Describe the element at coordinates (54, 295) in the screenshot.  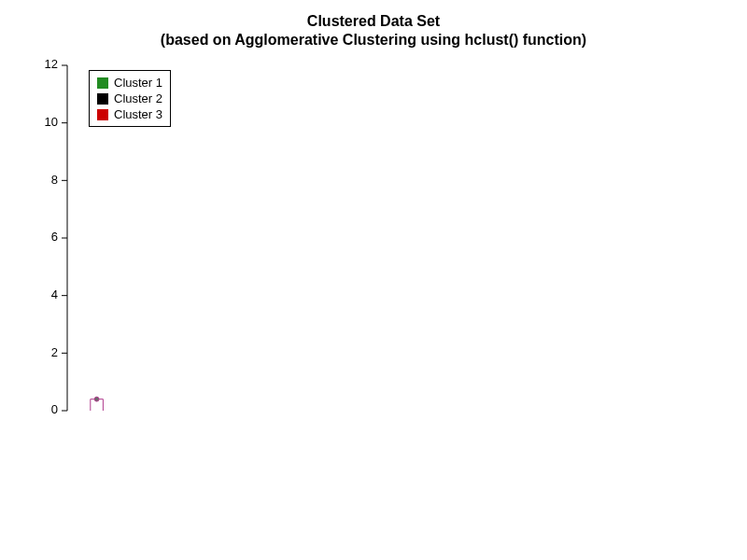
I see `y-tick-label: 4` at that location.